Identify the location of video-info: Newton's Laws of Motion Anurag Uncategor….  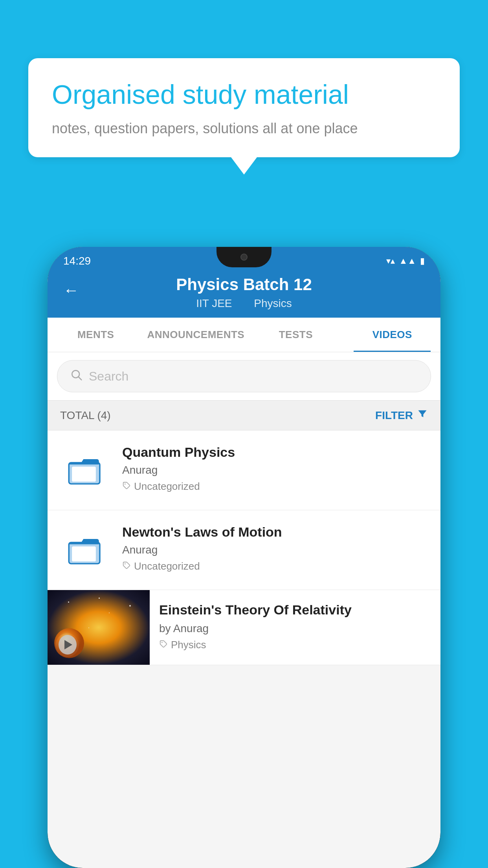
(275, 548).